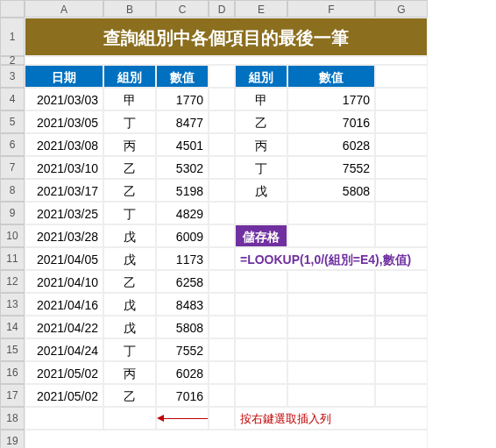  Describe the element at coordinates (182, 236) in the screenshot. I see `cell-value: 6009` at that location.